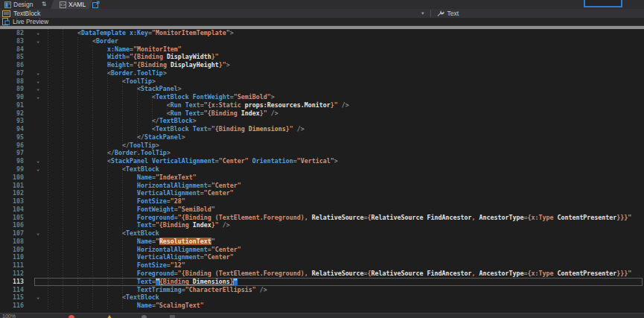 The height and width of the screenshot is (318, 644). I want to click on code-text: VerticalAlignment="Center", so click(345, 194).